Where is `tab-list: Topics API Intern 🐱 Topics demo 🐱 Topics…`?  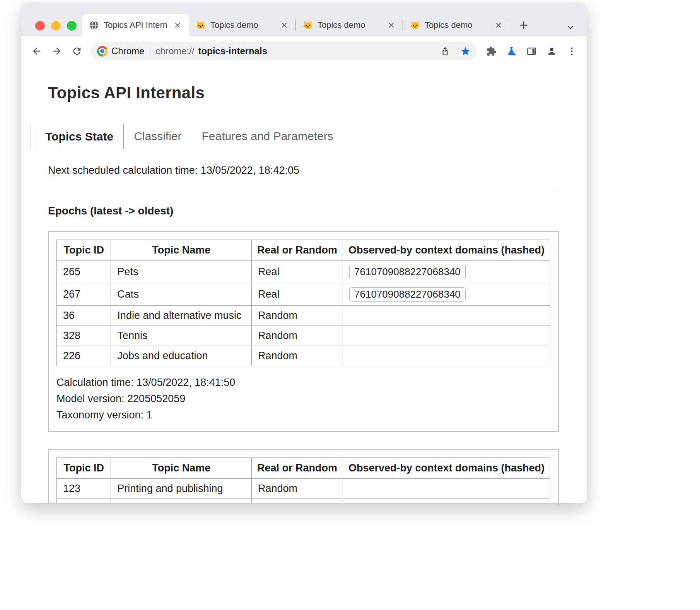 tab-list: Topics API Intern 🐱 Topics demo 🐱 Topics… is located at coordinates (307, 25).